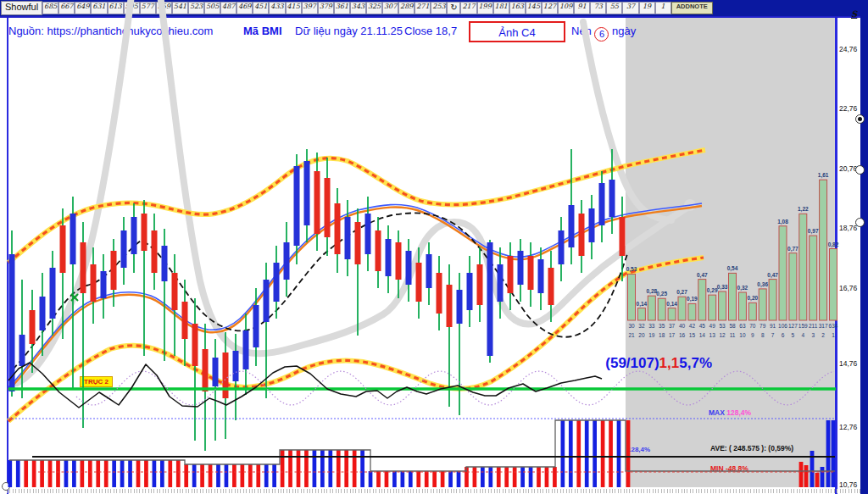 This screenshot has width=868, height=494. What do you see at coordinates (642, 325) in the screenshot?
I see `cycle-histogram-x1: 32` at bounding box center [642, 325].